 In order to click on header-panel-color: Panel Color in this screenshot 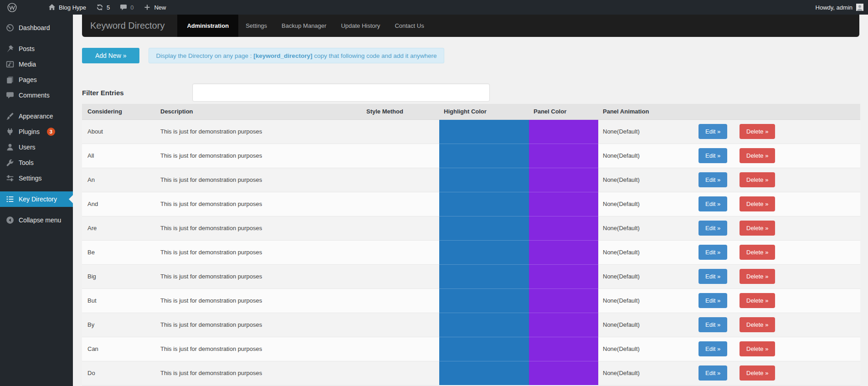, I will do `click(564, 112)`.